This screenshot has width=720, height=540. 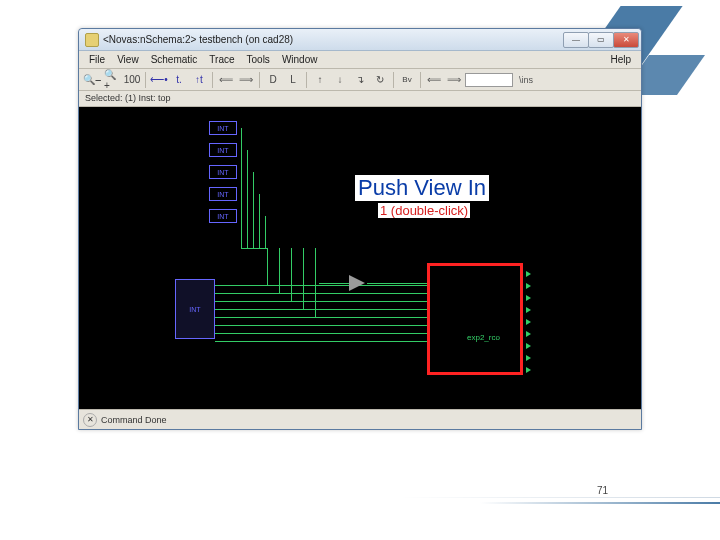 I want to click on menu-help: Help, so click(x=620, y=60).